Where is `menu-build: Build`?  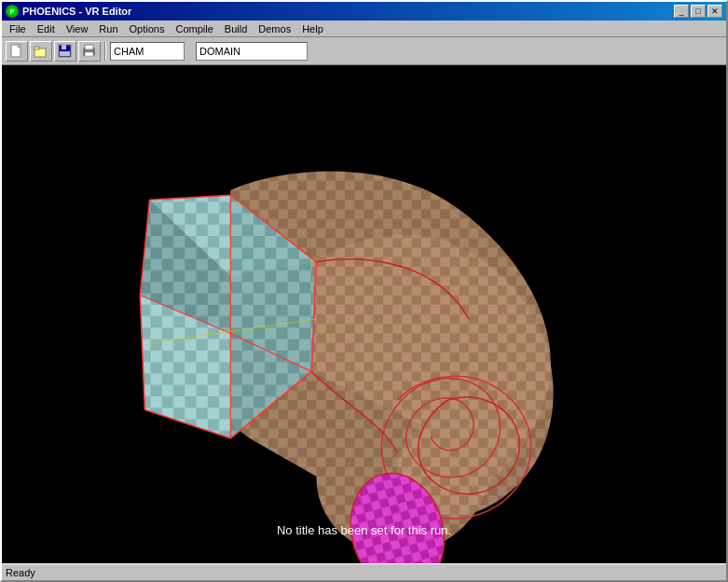
menu-build: Build is located at coordinates (236, 29).